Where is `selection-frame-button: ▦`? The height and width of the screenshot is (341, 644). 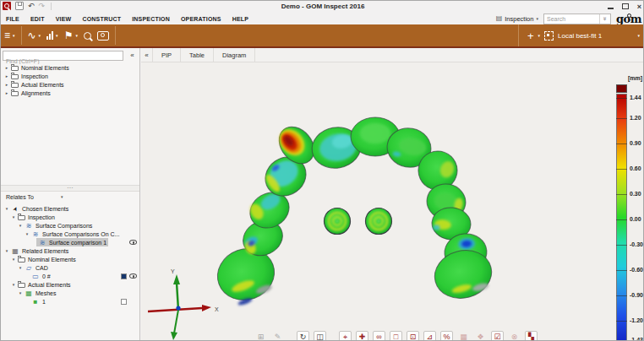 selection-frame-button: ▦ is located at coordinates (463, 336).